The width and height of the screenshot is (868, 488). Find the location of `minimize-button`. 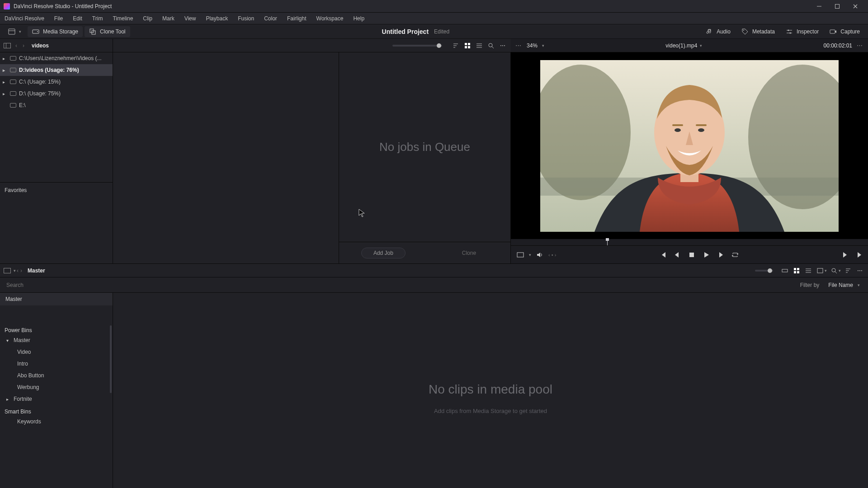

minimize-button is located at coordinates (819, 6).